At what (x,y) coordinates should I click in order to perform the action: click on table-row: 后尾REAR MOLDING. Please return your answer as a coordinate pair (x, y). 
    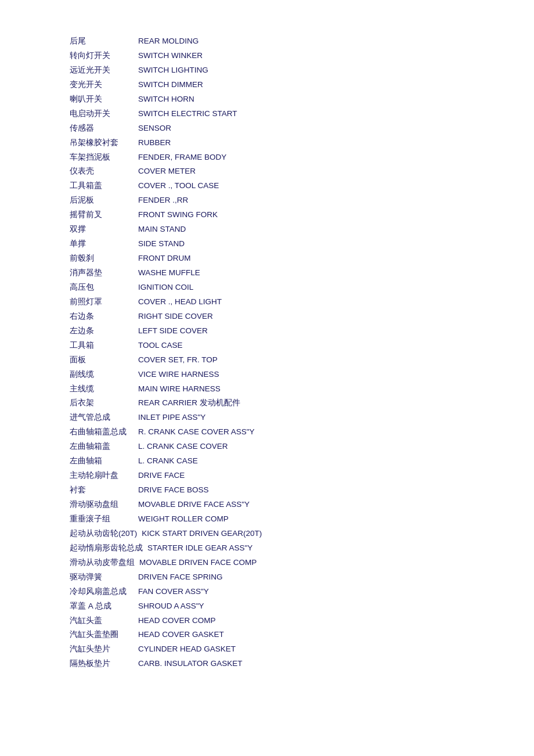
    Looking at the image, I should click on (267, 42).